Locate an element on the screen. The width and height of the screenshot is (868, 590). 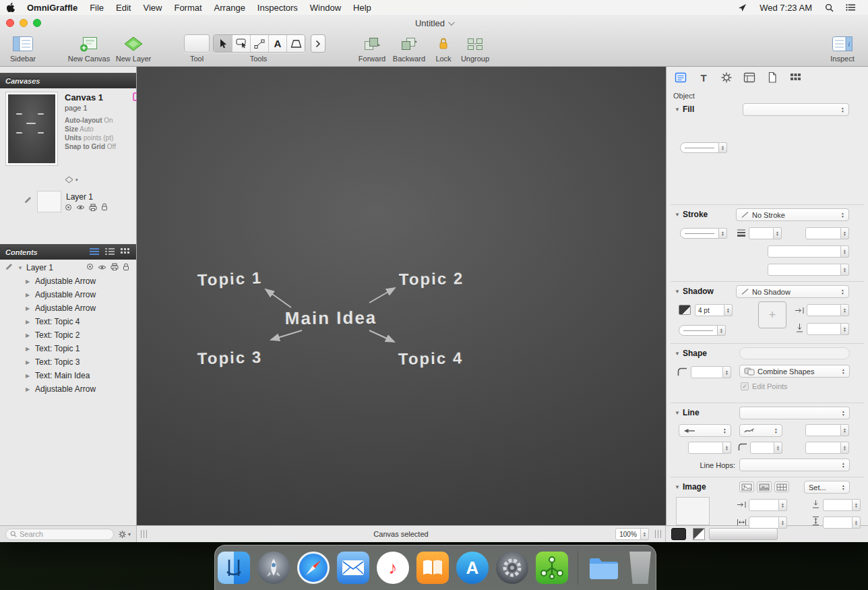
dock-finder-icon is located at coordinates (234, 568).